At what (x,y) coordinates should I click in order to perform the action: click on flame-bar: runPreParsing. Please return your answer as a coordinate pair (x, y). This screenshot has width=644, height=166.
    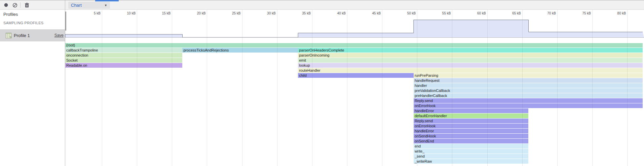
    Looking at the image, I should click on (528, 75).